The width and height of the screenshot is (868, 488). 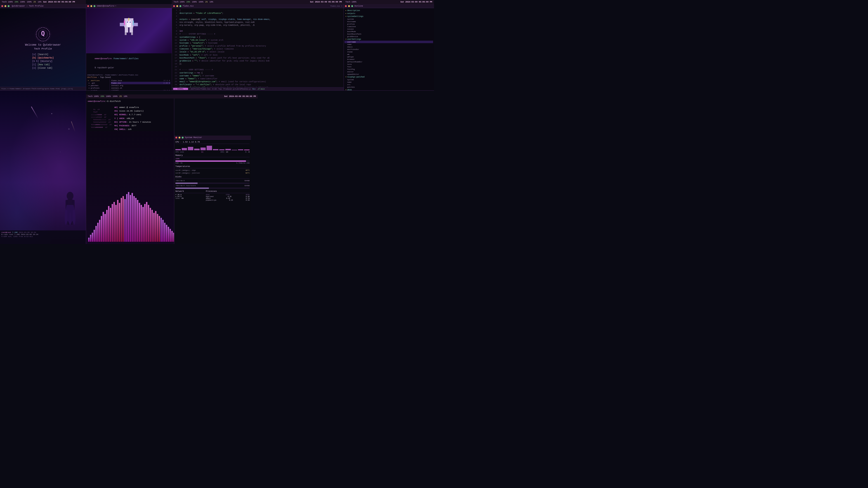 I want to click on qutebrowser-window: Qutebrowser — Tech Profile Q Welcome to …, so click(x=43, y=47).